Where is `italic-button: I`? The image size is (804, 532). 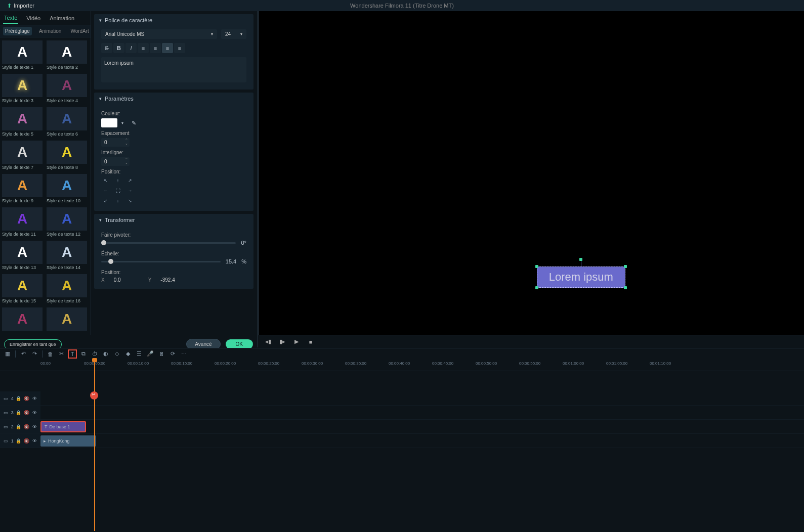
italic-button: I is located at coordinates (131, 48).